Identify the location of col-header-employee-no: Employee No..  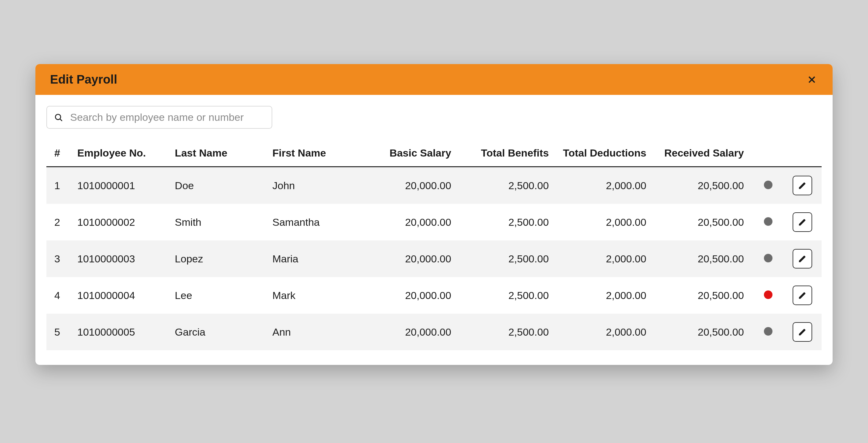
(121, 154).